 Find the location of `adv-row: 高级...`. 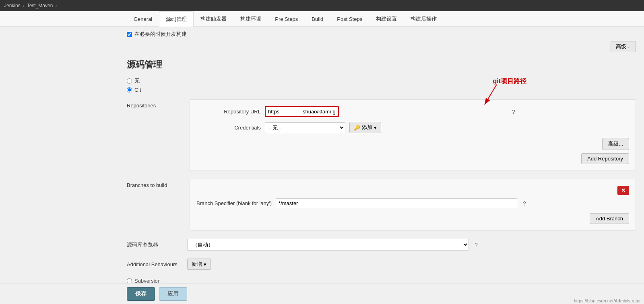

adv-row: 高级... is located at coordinates (382, 47).